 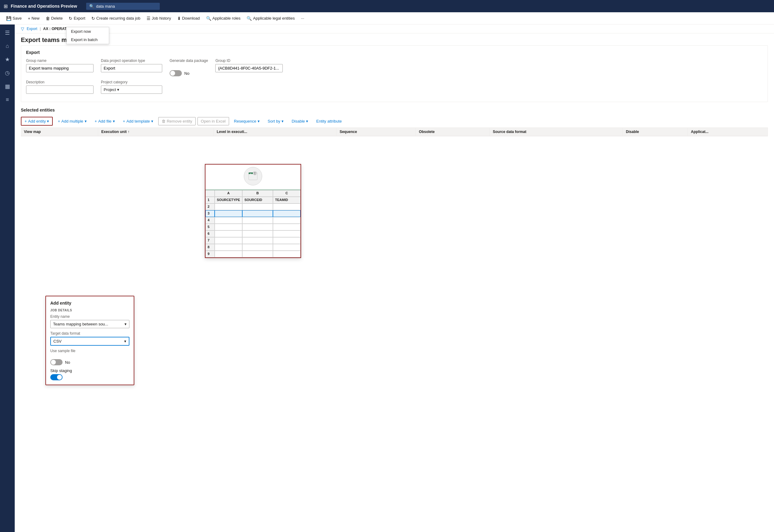 I want to click on entity-name-label: Entity name, so click(x=90, y=317).